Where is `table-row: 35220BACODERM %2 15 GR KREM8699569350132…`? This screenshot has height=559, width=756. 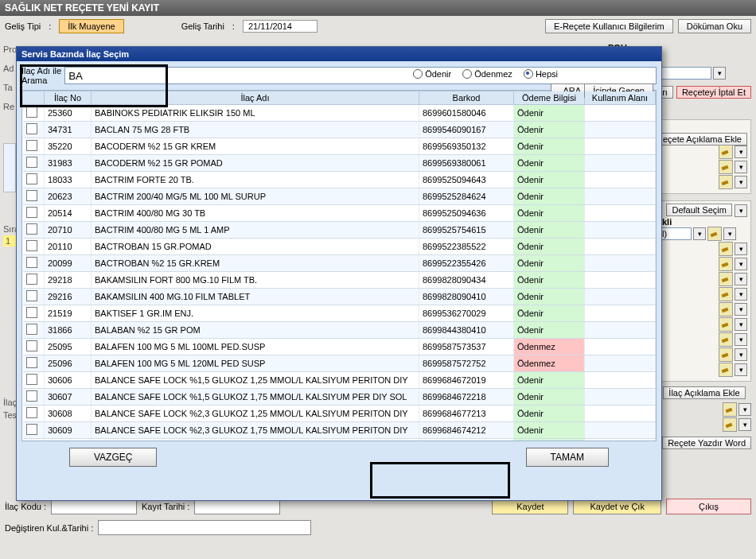
table-row: 35220BACODERM %2 15 GR KREM8699569350132… is located at coordinates (339, 146).